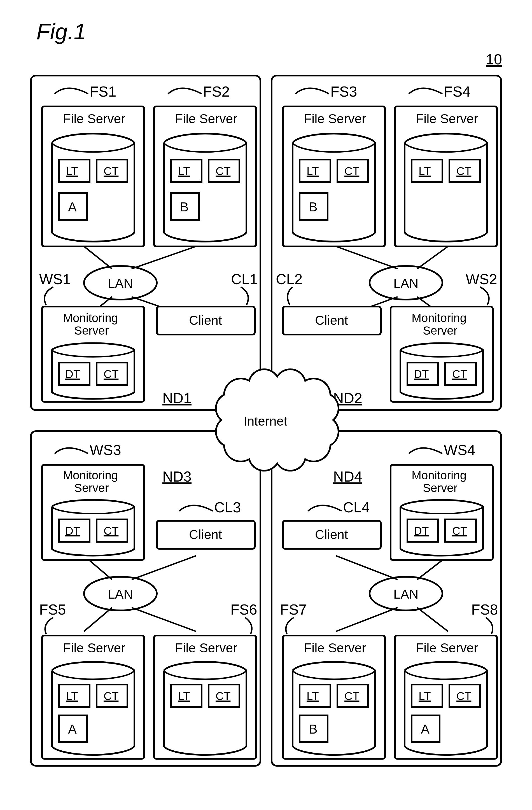  I want to click on fs8-title: File Server, so click(447, 648).